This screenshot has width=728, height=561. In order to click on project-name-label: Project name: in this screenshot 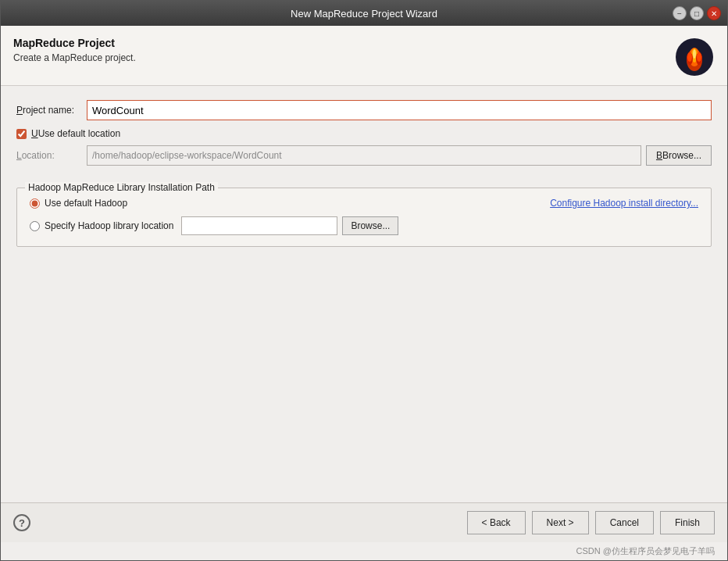, I will do `click(52, 110)`.